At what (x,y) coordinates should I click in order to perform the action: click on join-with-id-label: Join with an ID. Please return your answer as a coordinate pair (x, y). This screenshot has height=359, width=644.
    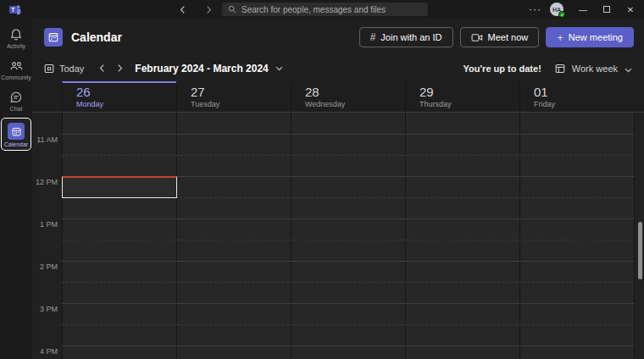
    Looking at the image, I should click on (411, 37).